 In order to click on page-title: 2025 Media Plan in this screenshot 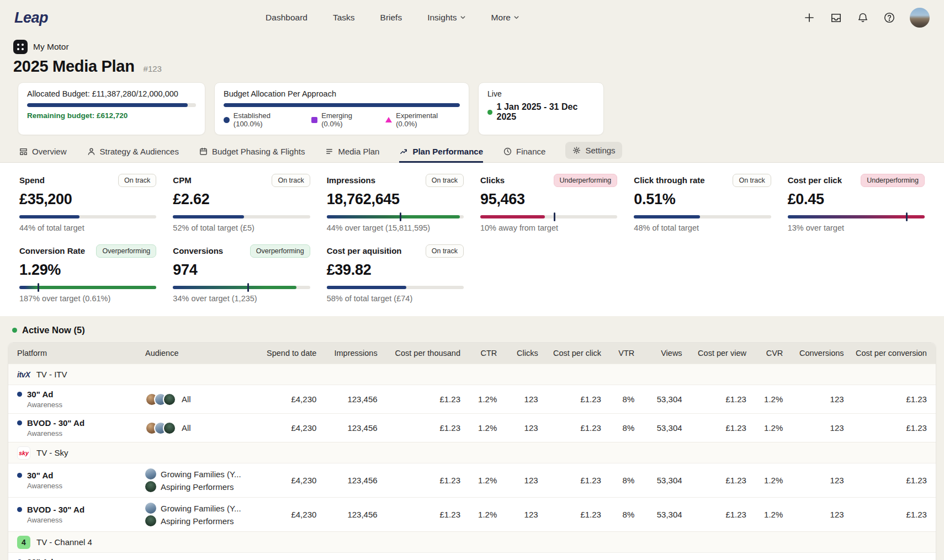, I will do `click(74, 66)`.